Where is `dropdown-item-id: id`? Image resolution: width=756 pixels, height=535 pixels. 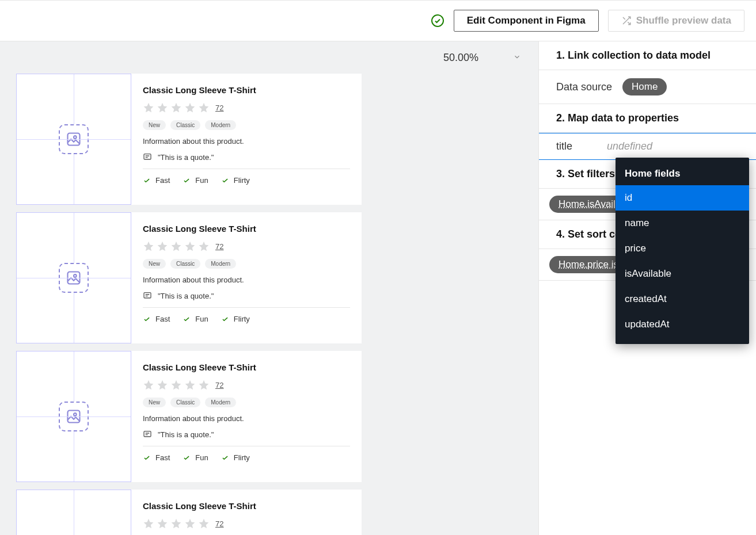
dropdown-item-id: id is located at coordinates (682, 198).